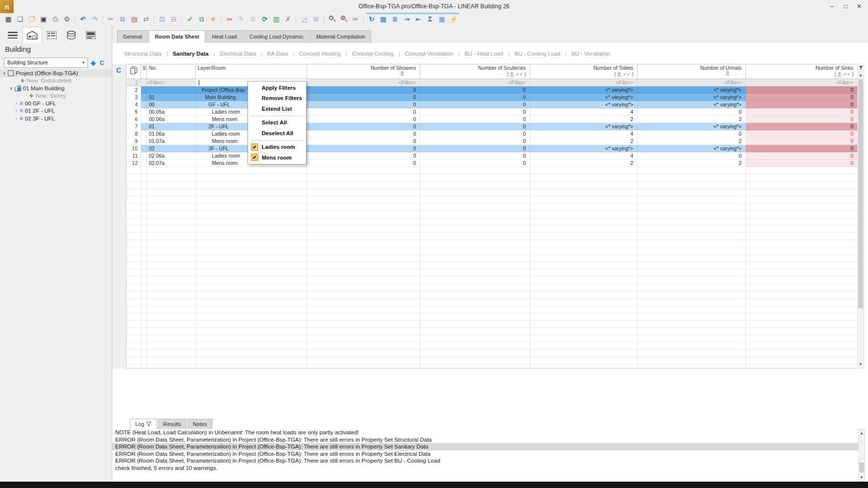  What do you see at coordinates (134, 70) in the screenshot?
I see `copy-pages-icon` at bounding box center [134, 70].